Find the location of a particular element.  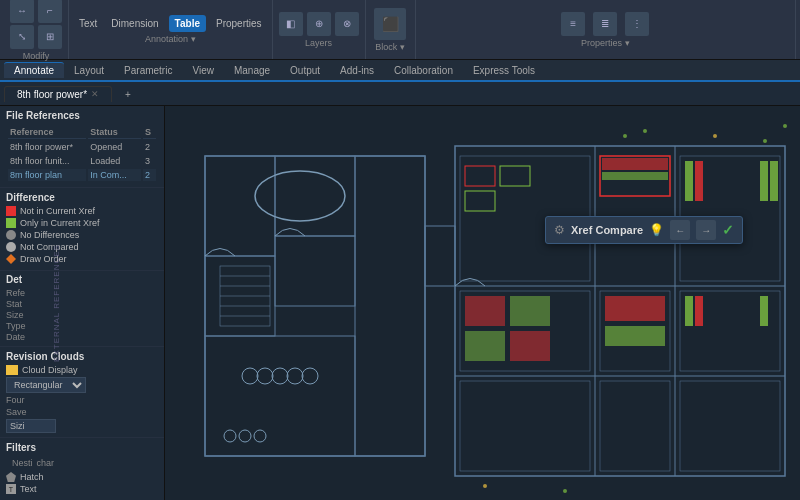

nest-label: Nesti is located at coordinates (22, 463).